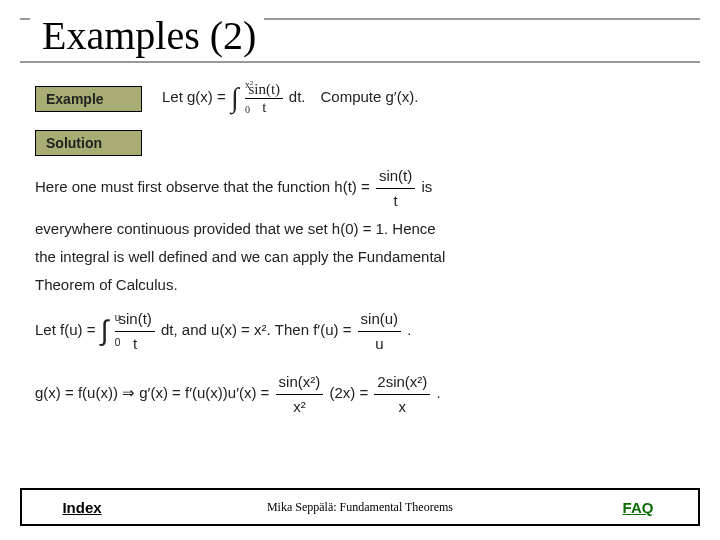 The width and height of the screenshot is (720, 540). What do you see at coordinates (426, 186) in the screenshot?
I see `txt: is` at bounding box center [426, 186].